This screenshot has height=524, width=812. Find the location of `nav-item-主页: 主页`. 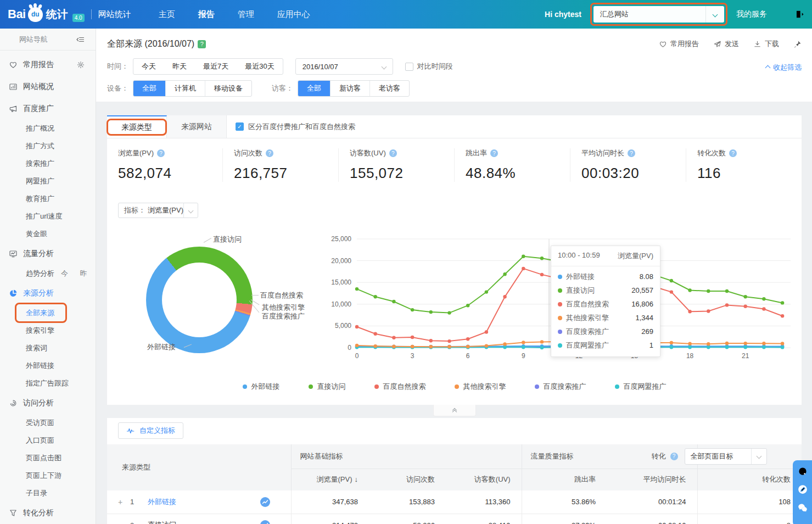

nav-item-主页: 主页 is located at coordinates (167, 14).